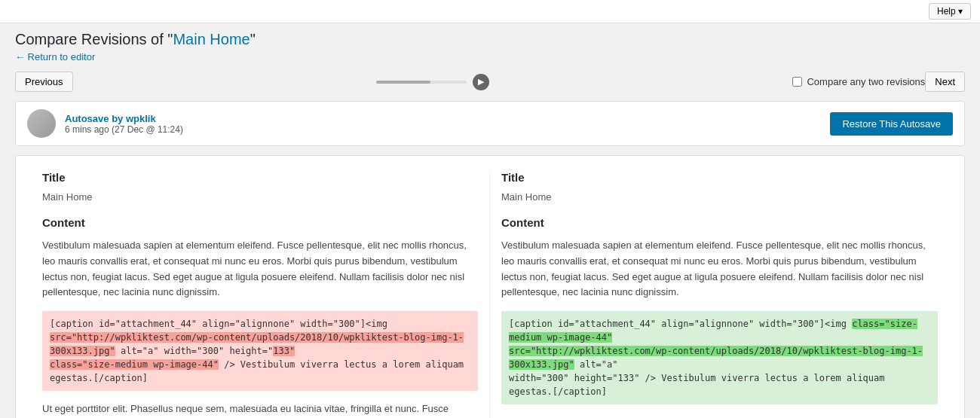  What do you see at coordinates (260, 178) in the screenshot?
I see `title-heading-left: Title` at bounding box center [260, 178].